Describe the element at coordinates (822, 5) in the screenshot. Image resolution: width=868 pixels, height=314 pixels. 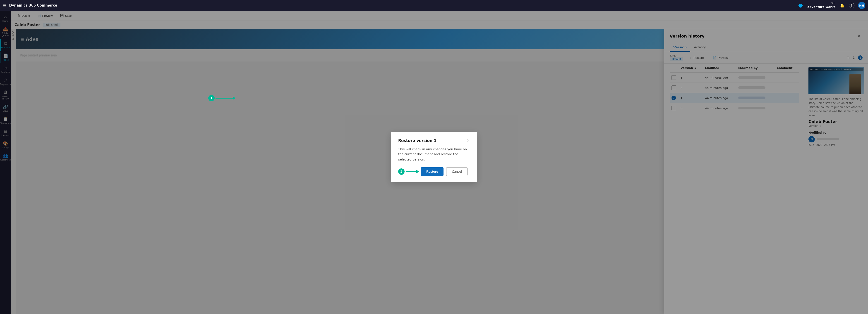
I see `site-info: Site adventure works` at that location.